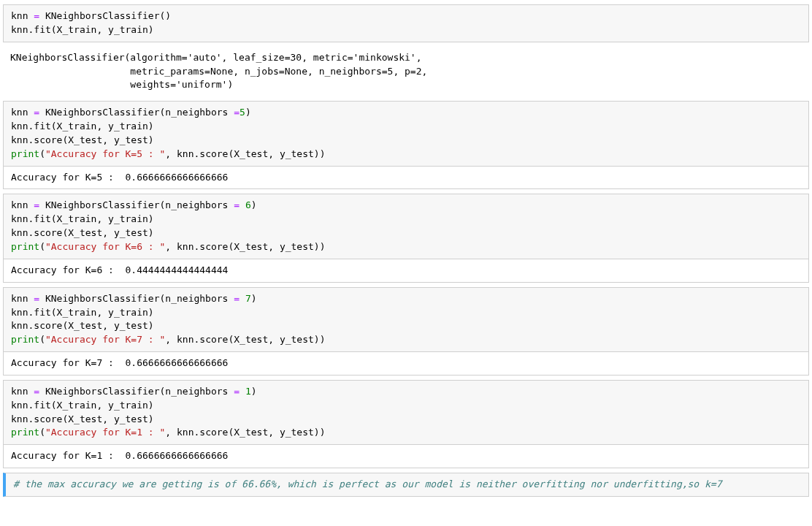 The height and width of the screenshot is (526, 812). Describe the element at coordinates (406, 485) in the screenshot. I see `code-cell-comment: # the max accuracy we are getting is of …` at that location.